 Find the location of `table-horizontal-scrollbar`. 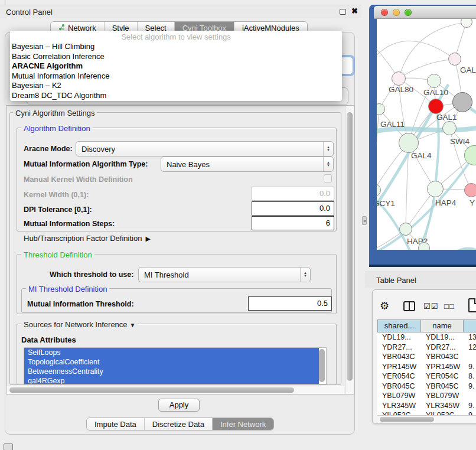

table-horizontal-scrollbar is located at coordinates (426, 419).